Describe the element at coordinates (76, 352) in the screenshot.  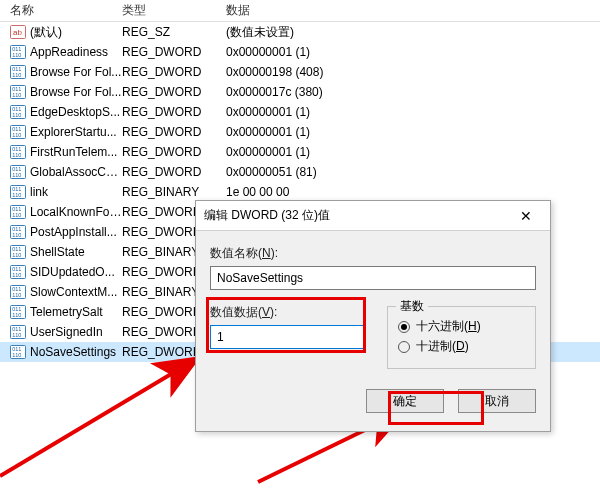
I see `value-name: NoSaveSettings` at that location.